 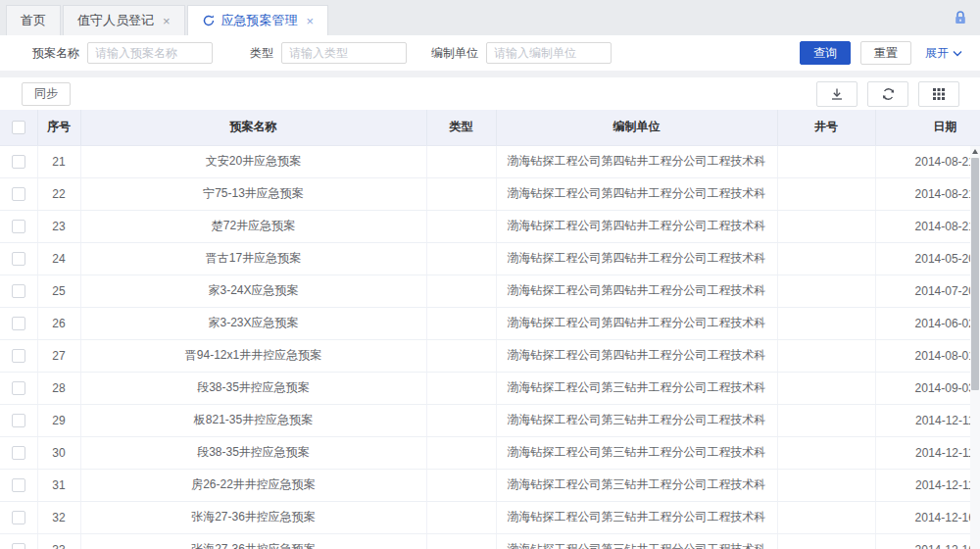 I want to click on plan-name-input, so click(x=150, y=53).